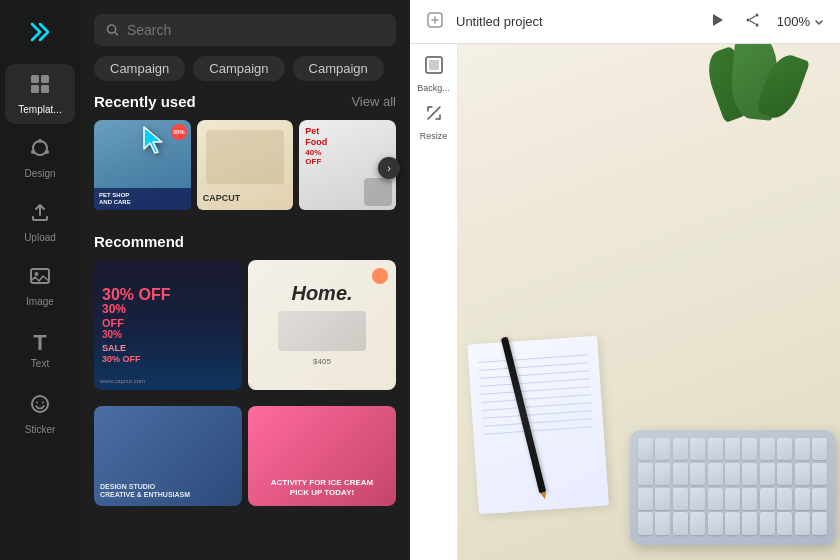 Image resolution: width=840 pixels, height=560 pixels. What do you see at coordinates (40, 94) in the screenshot?
I see `sidebar-item-templates: Templat...` at bounding box center [40, 94].